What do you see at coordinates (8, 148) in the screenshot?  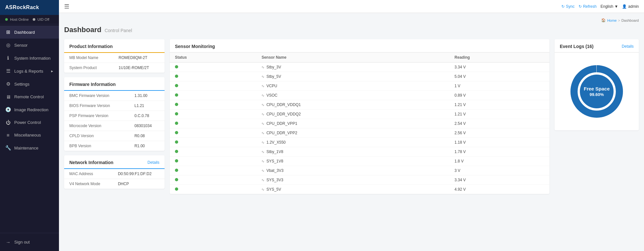 I see `maintenance-icon: 🔧` at bounding box center [8, 148].